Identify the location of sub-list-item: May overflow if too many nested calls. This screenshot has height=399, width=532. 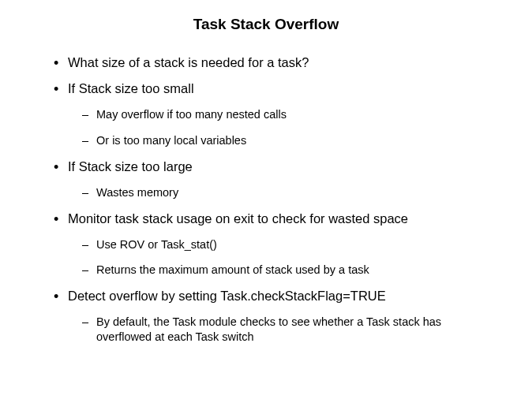
(287, 115).